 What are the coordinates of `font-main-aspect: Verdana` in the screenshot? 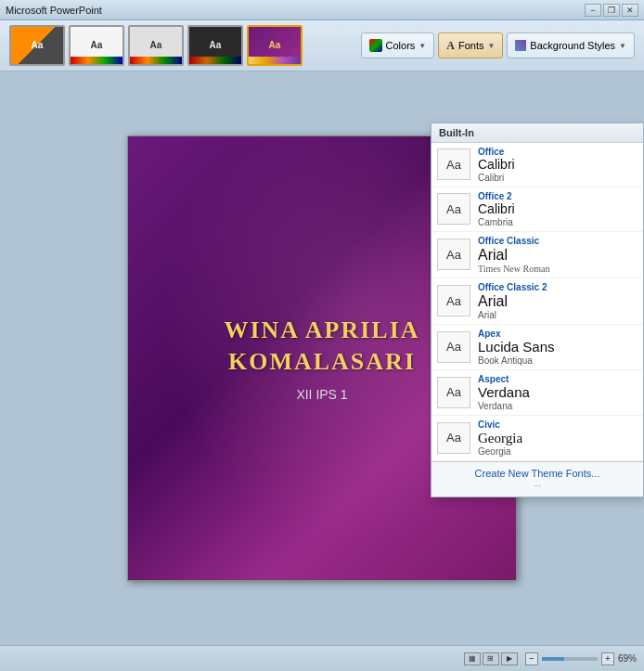 It's located at (558, 393).